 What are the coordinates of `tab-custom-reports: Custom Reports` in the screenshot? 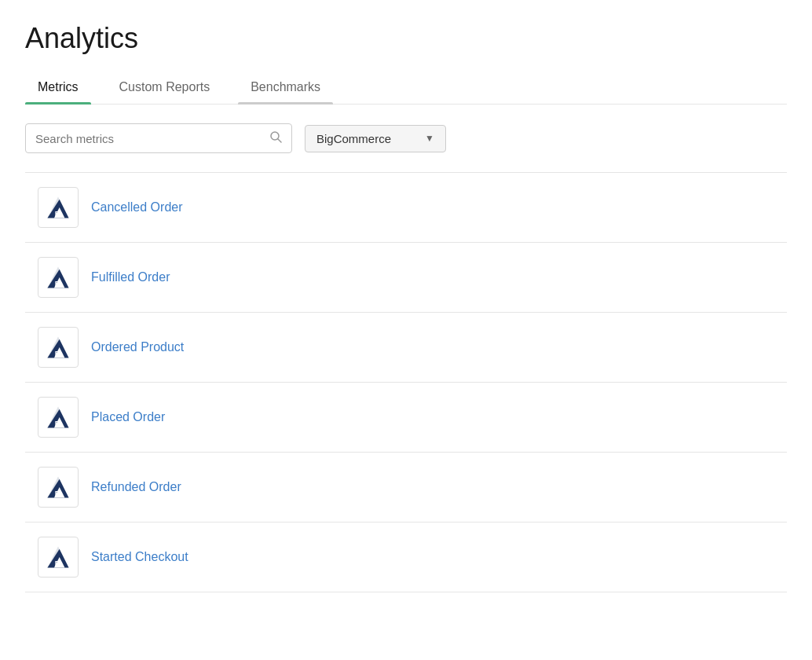 It's located at (165, 87).